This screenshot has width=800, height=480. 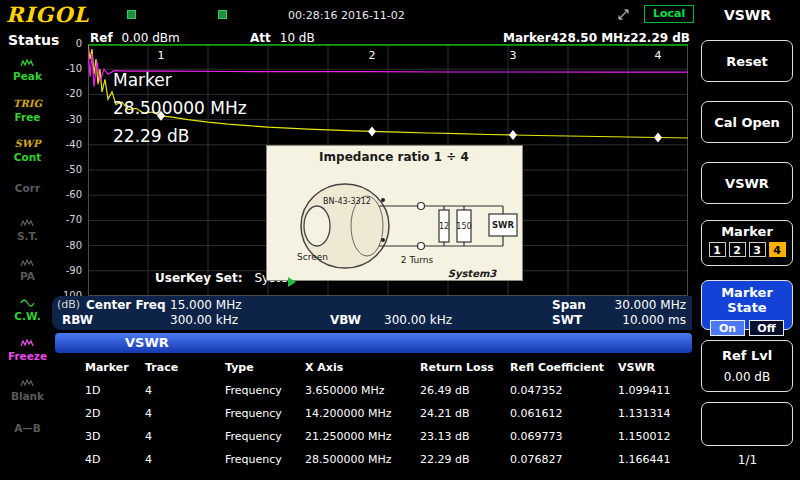 What do you see at coordinates (312, 257) in the screenshot?
I see `screen-label: Screen` at bounding box center [312, 257].